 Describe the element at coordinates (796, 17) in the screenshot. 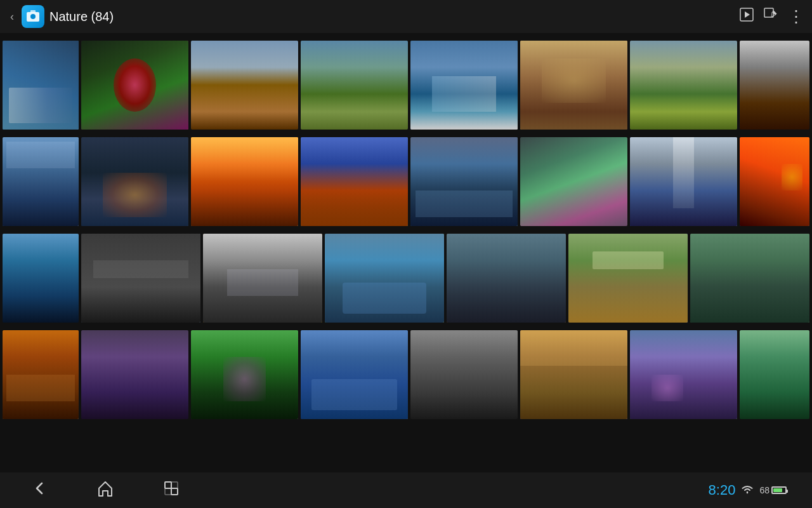

I see `more-options-button: ⋮` at that location.